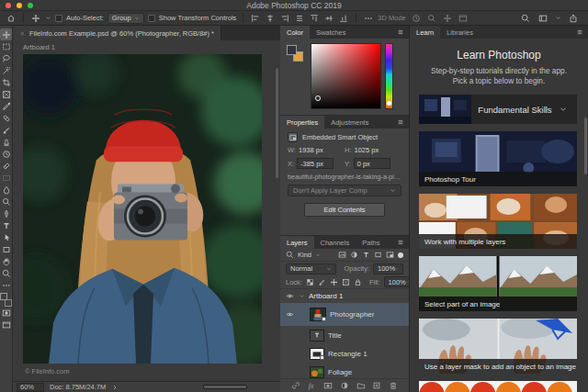 Image resolution: width=588 pixels, height=392 pixels. I want to click on layer-row-title: Title, so click(345, 335).